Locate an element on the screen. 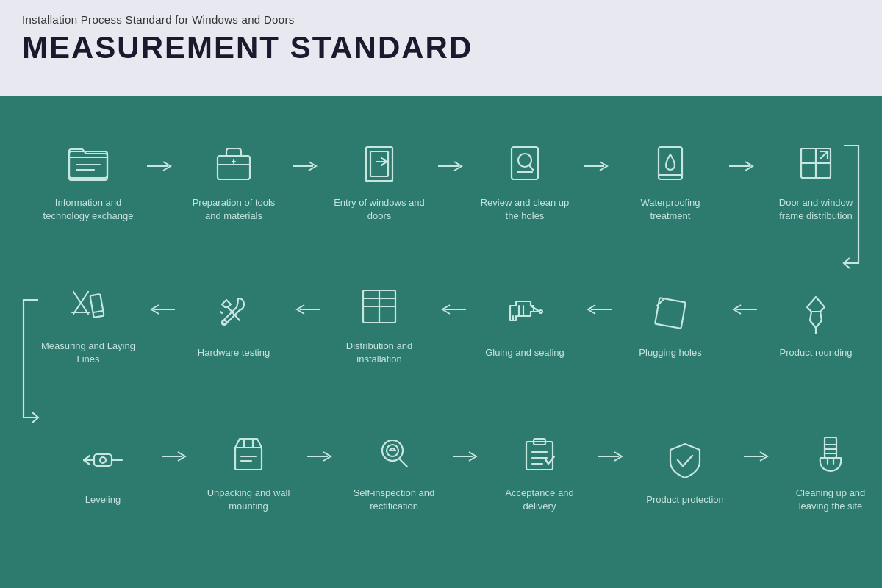 The height and width of the screenshot is (588, 882). pushpin-icon is located at coordinates (816, 313).